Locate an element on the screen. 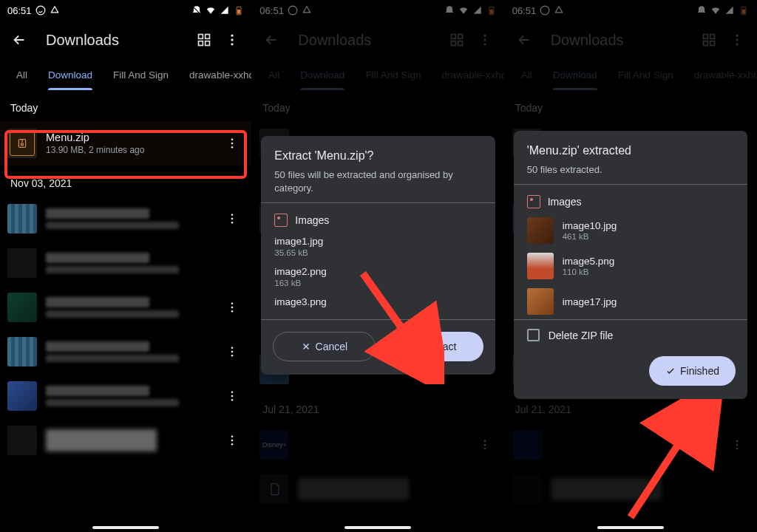 The image size is (757, 532). gdrive-icon is located at coordinates (55, 10).